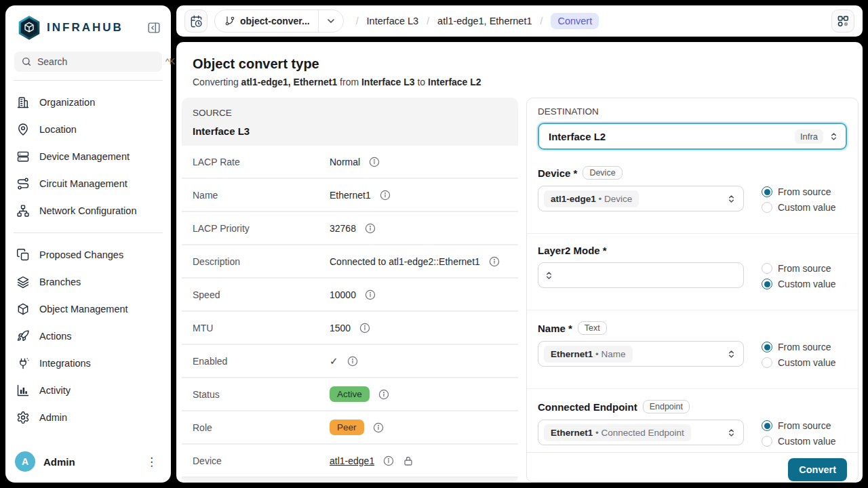 The width and height of the screenshot is (868, 488). Describe the element at coordinates (350, 262) in the screenshot. I see `source-row: Description Connected to atl1-edge2::Eth…` at that location.